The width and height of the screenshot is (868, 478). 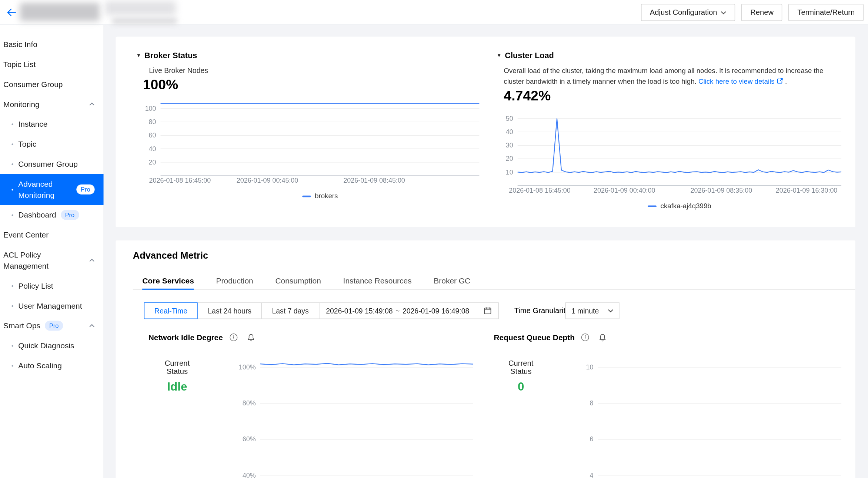 I want to click on legend-label: ckafka-aj4q399b, so click(x=686, y=206).